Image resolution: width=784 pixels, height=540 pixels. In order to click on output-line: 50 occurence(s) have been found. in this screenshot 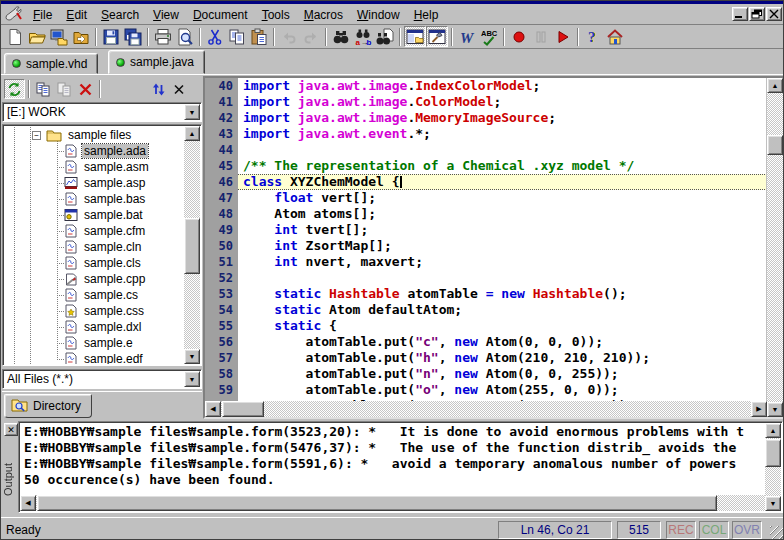, I will do `click(394, 480)`.